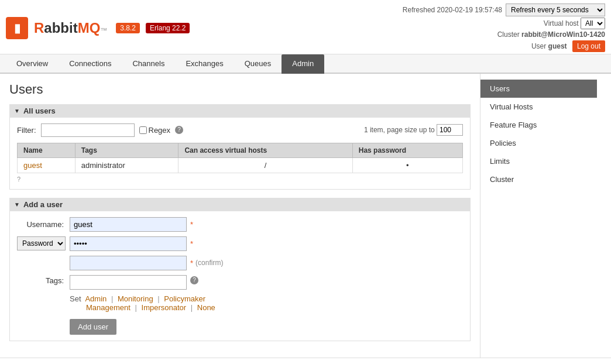 Image resolution: width=611 pixels, height=364 pixels. I want to click on collapse-arrow: ▼, so click(17, 111).